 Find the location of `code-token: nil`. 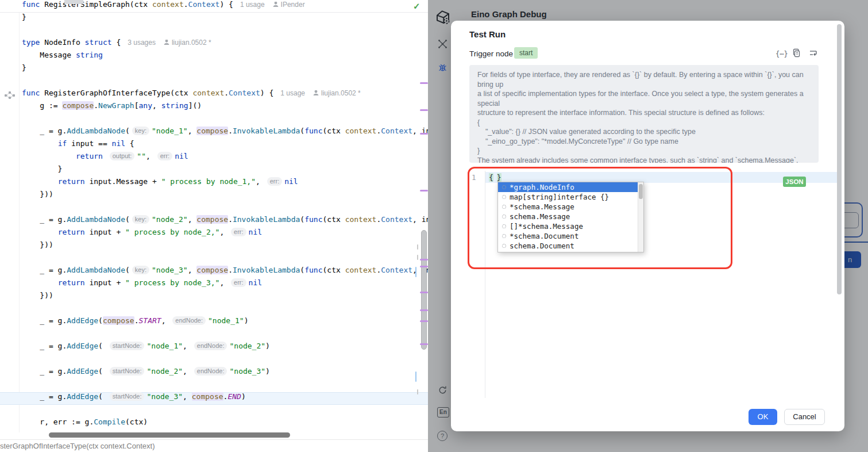

code-token: nil is located at coordinates (182, 156).